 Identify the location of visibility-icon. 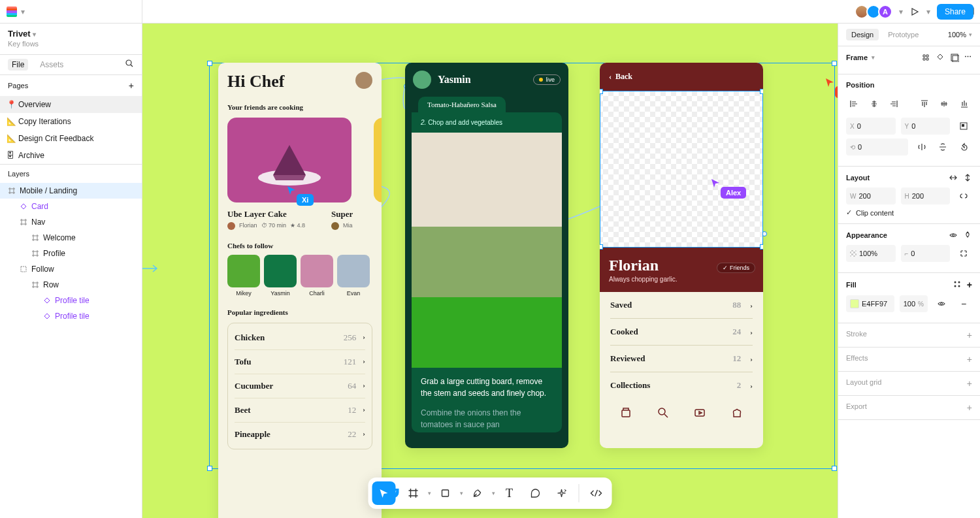
(953, 235).